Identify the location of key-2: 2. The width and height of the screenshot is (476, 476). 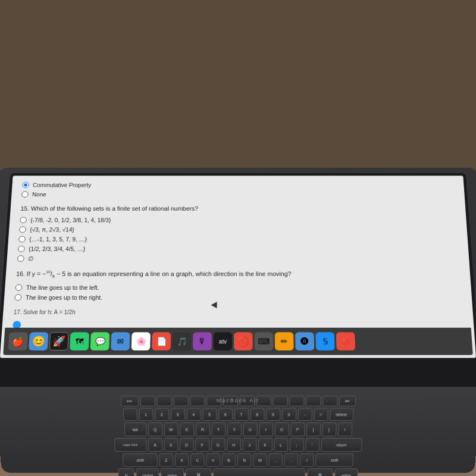
(162, 414).